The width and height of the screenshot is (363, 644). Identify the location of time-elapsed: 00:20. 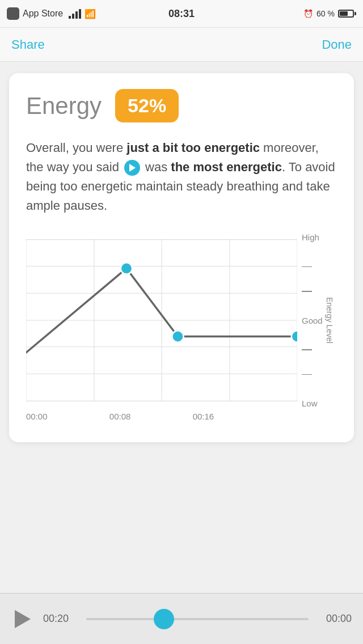
(60, 619).